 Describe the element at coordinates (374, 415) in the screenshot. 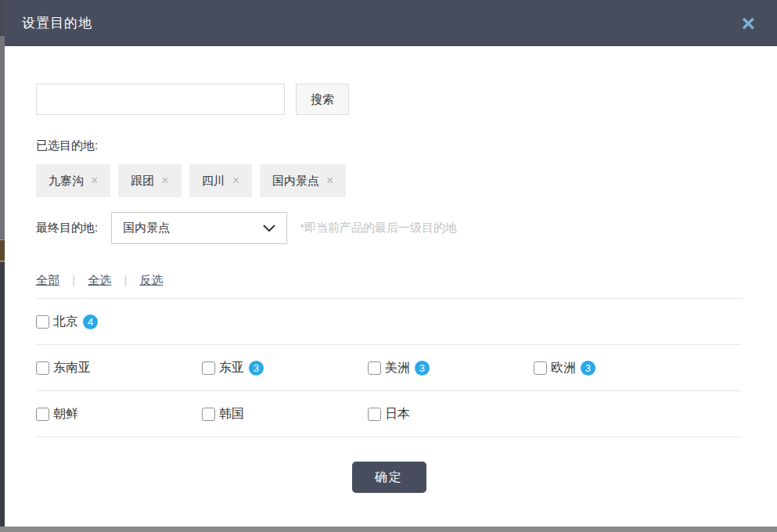

I see `checkbox-japan` at that location.